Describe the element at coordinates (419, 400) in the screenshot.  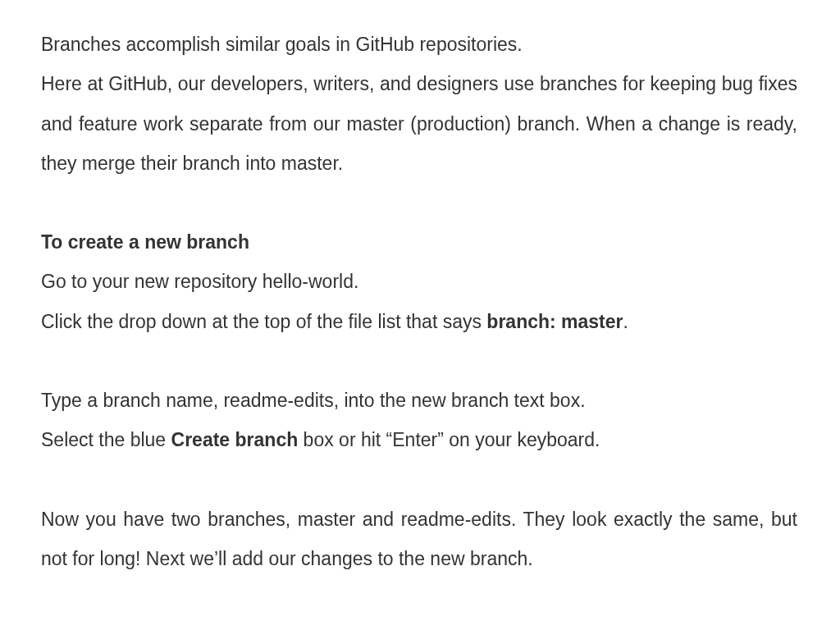
I see `step-3: Type a branch name, readme-edits, into t…` at that location.